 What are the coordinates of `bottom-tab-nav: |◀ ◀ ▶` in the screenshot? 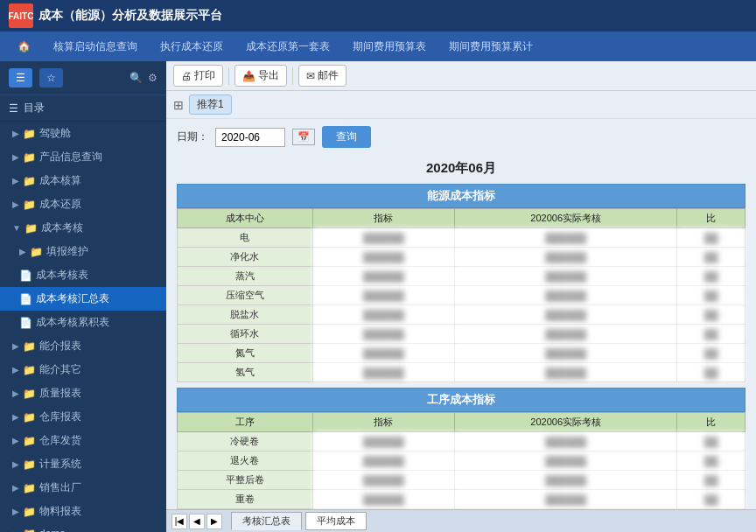 It's located at (197, 522).